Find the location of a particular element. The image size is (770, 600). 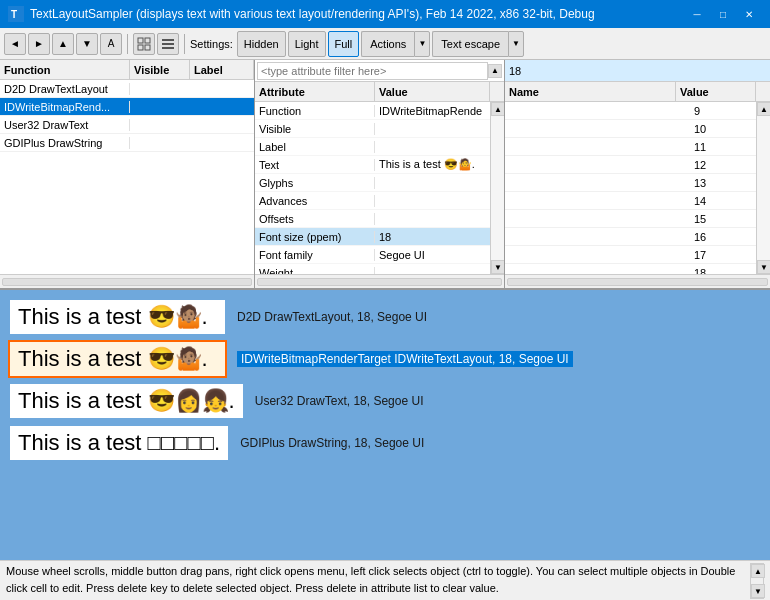

right-panel: 18 Name Value 9 10 11 12 13 14 15 16 is located at coordinates (638, 174).